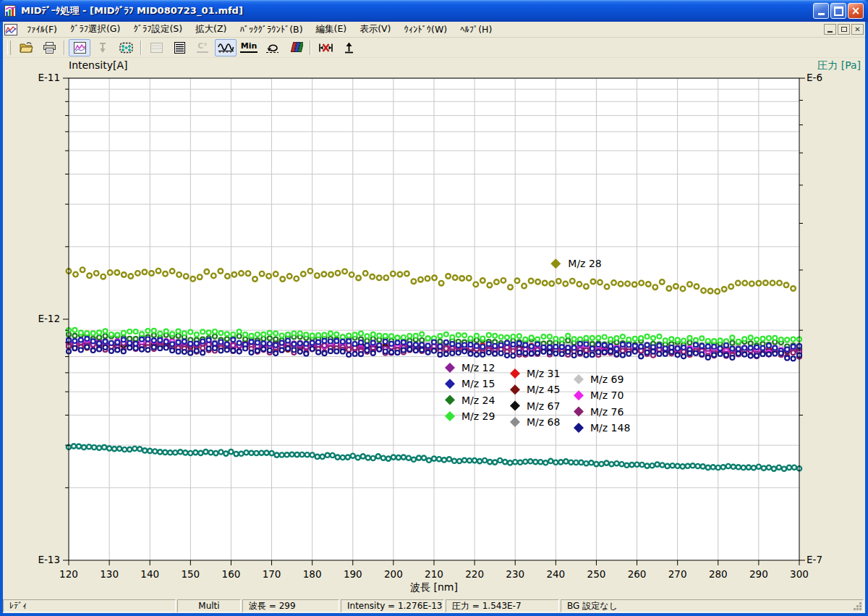 The image size is (868, 616). What do you see at coordinates (678, 574) in the screenshot?
I see `x-tick-label: 270` at bounding box center [678, 574].